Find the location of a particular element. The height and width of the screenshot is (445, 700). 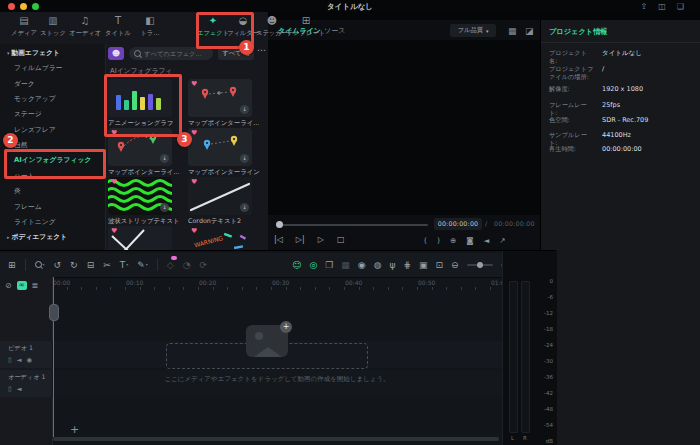

meter-scale-label: -36 is located at coordinates (544, 377).